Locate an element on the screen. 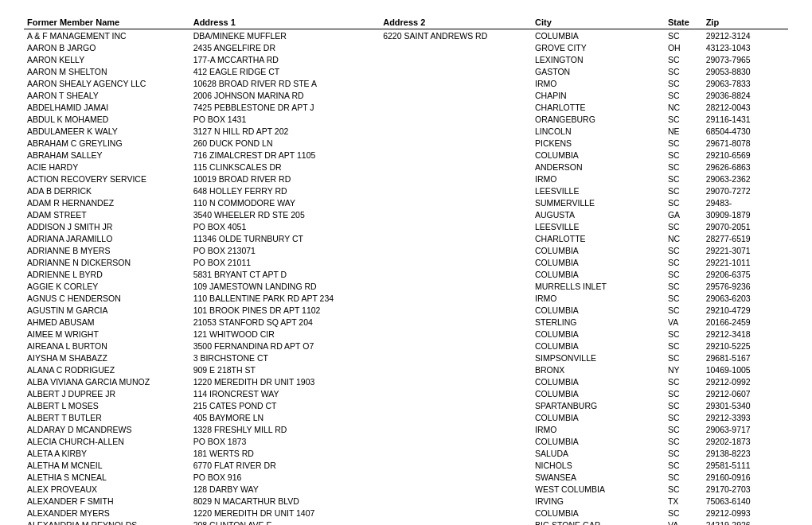  header-state: State is located at coordinates (684, 22).